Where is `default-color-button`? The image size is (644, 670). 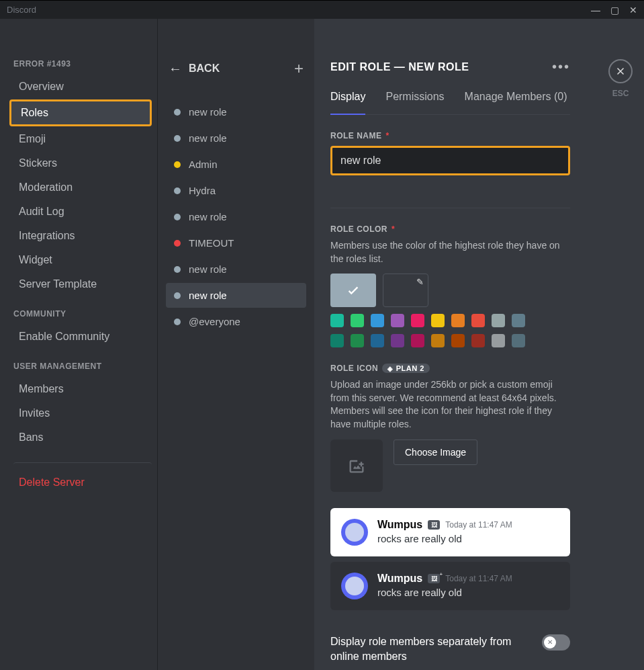 default-color-button is located at coordinates (353, 290).